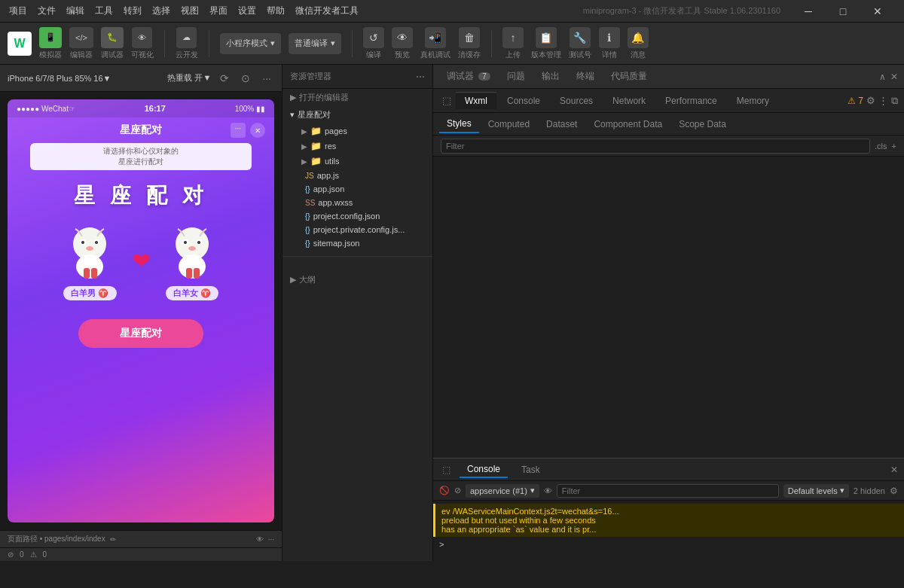  I want to click on log-level-dropdown: Default levels ▾, so click(817, 491).